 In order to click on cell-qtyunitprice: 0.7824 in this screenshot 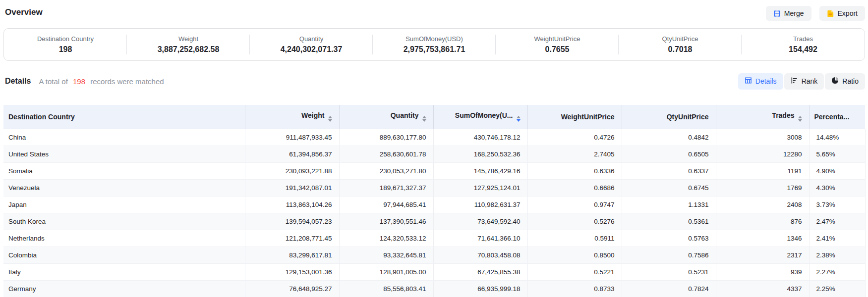, I will do `click(669, 289)`.